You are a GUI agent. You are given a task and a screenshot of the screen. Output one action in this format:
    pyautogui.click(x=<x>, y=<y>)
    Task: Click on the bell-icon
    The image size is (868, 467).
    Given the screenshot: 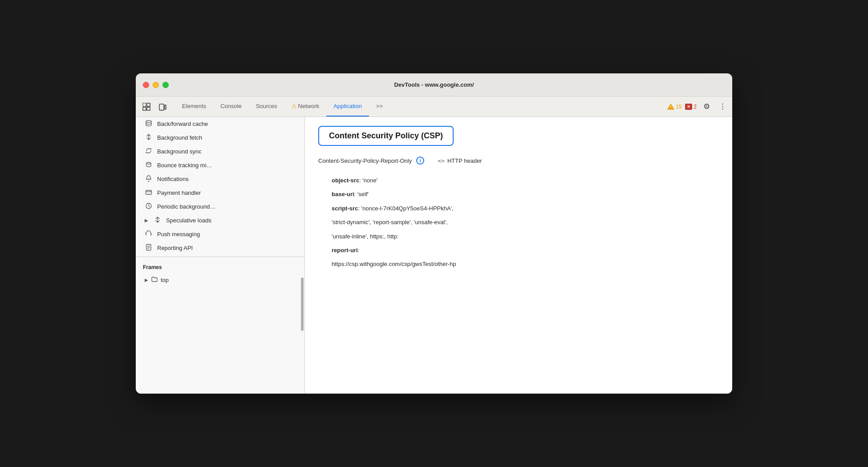 What is the action you would take?
    pyautogui.click(x=149, y=179)
    